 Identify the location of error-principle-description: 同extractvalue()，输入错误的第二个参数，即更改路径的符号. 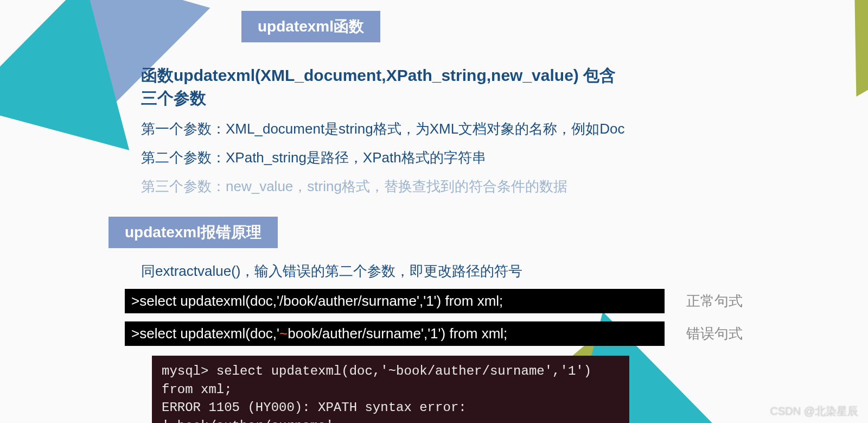
(505, 272).